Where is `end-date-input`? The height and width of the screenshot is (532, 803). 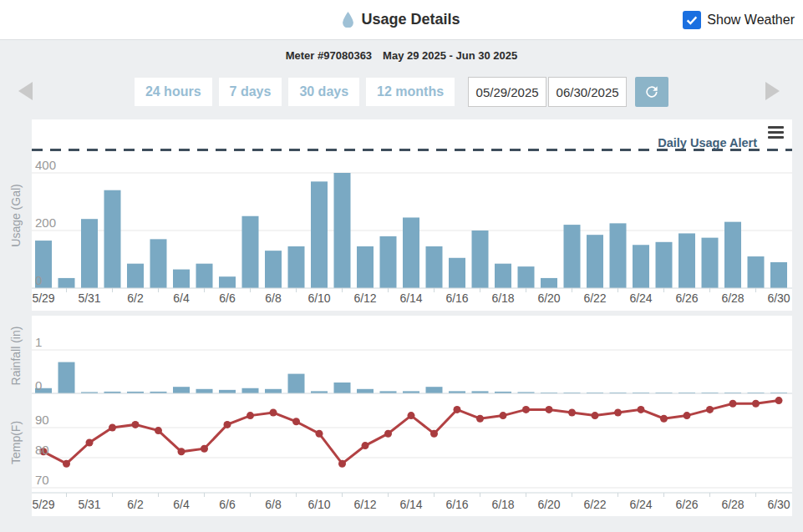 end-date-input is located at coordinates (587, 92).